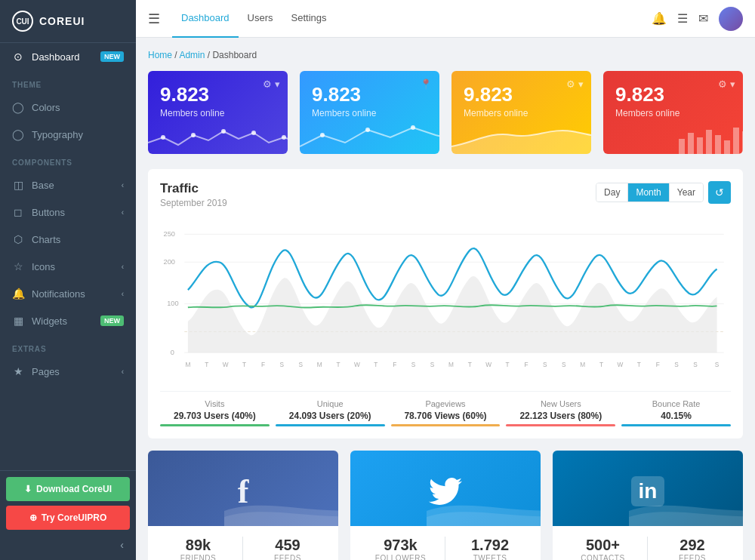 The height and width of the screenshot is (560, 755). What do you see at coordinates (122, 213) in the screenshot?
I see `buttons-arrow: ‹` at bounding box center [122, 213].